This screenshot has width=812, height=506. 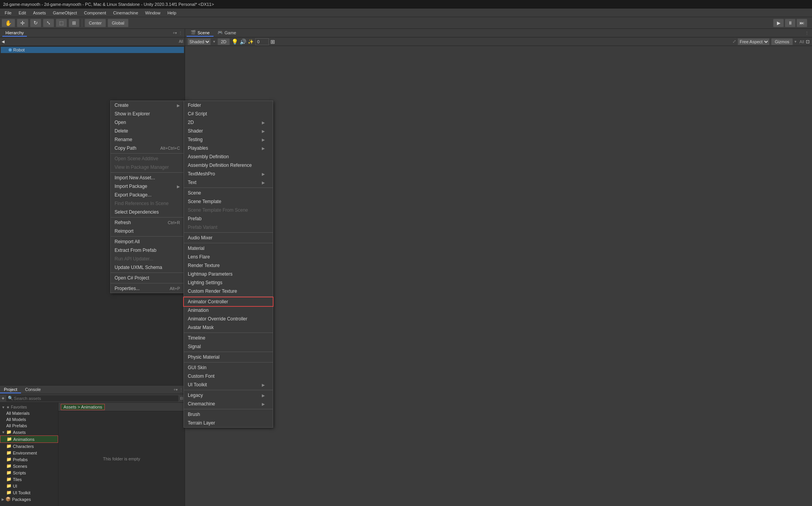 What do you see at coordinates (48, 23) in the screenshot?
I see `scale-tool: ⤡` at bounding box center [48, 23].